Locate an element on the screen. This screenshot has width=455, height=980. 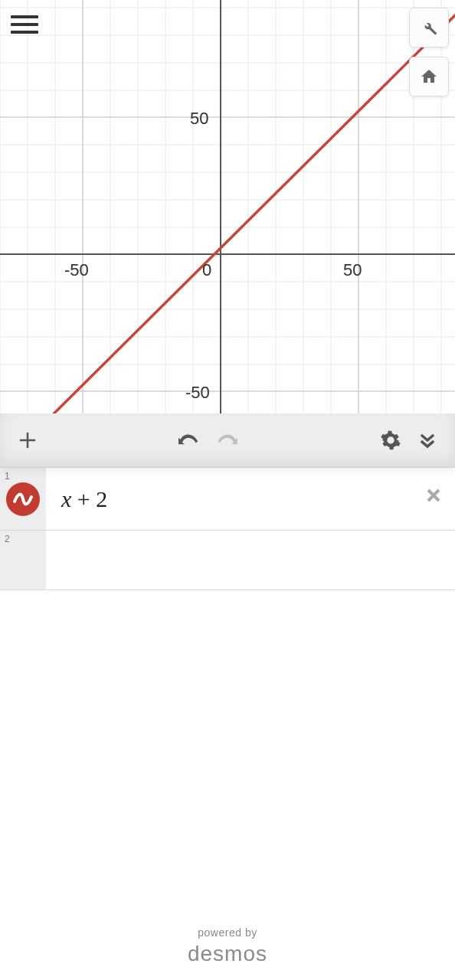
expression-row: 2 is located at coordinates (228, 560).